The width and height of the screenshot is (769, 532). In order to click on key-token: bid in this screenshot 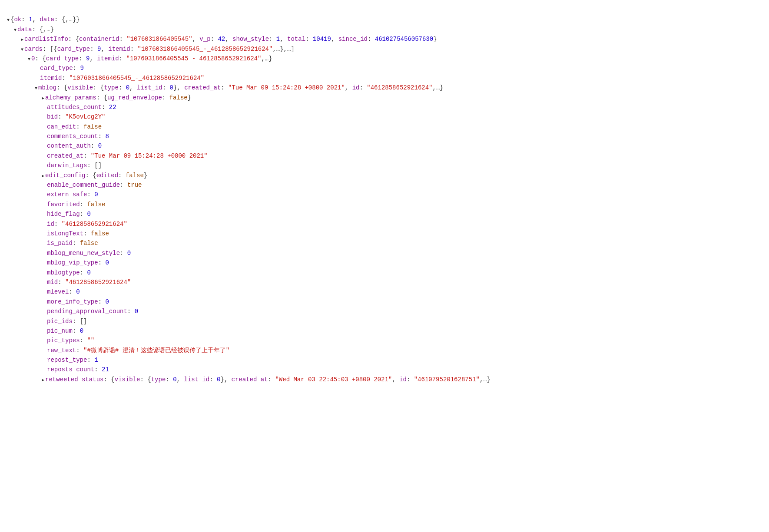, I will do `click(52, 117)`.